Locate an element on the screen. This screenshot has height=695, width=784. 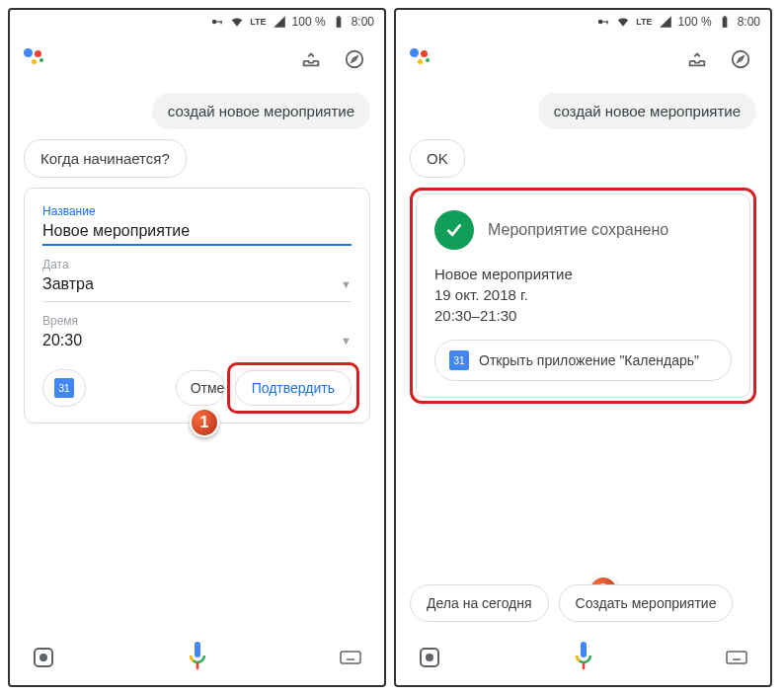
suggestion-chip: Создать мероприятие is located at coordinates (646, 603).